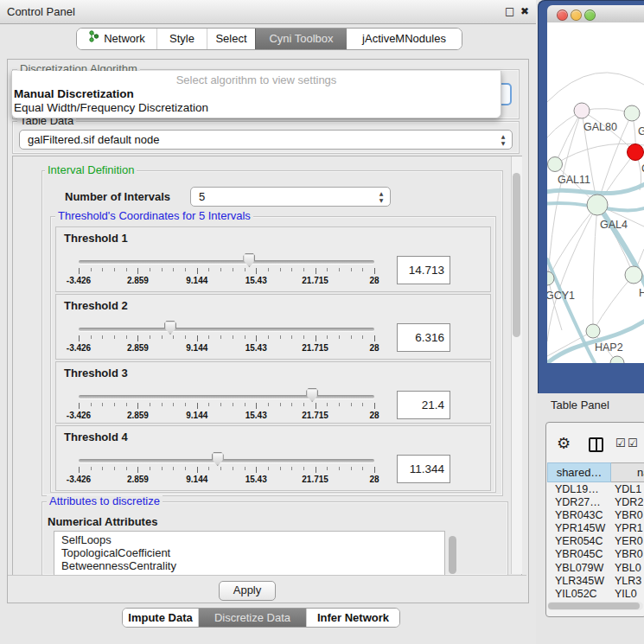 This screenshot has height=644, width=644. Describe the element at coordinates (256, 94) in the screenshot. I see `algorithm-option-manual: Manual Discretization` at that location.